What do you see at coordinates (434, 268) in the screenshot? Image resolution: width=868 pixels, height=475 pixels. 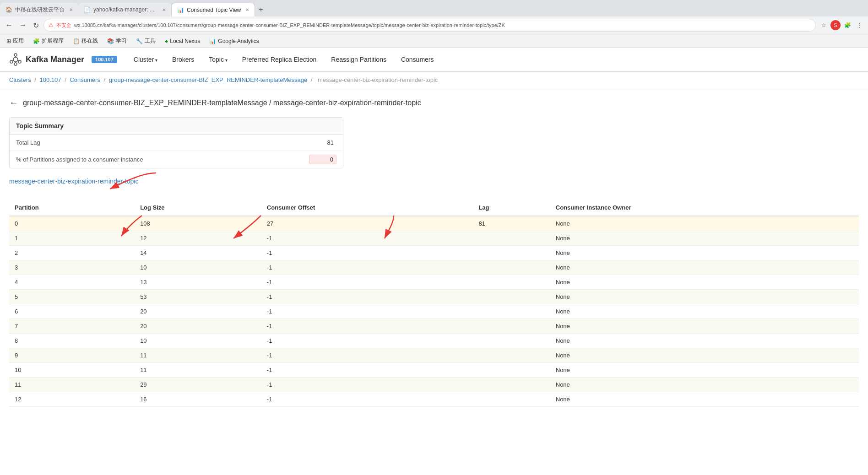 I see `table-row: 310-1None` at bounding box center [434, 268].